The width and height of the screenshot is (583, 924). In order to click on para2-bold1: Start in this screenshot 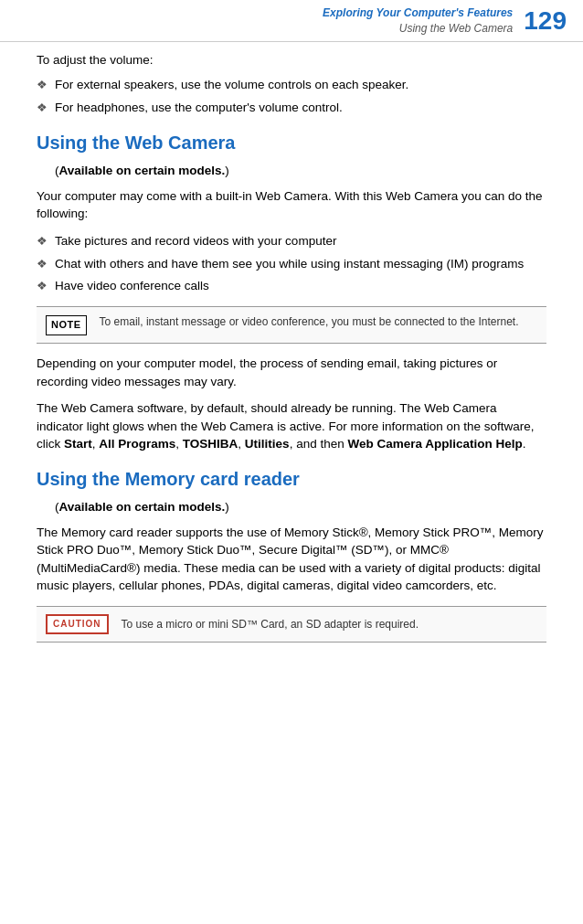, I will do `click(79, 444)`.